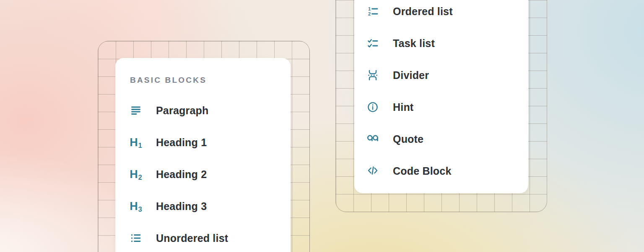 Image resolution: width=644 pixels, height=252 pixels. I want to click on menu-item-label: Quote, so click(408, 139).